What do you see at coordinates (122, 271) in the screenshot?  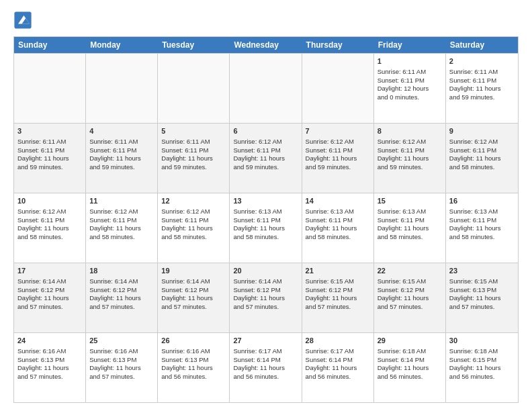 I see `day-number: 18` at bounding box center [122, 271].